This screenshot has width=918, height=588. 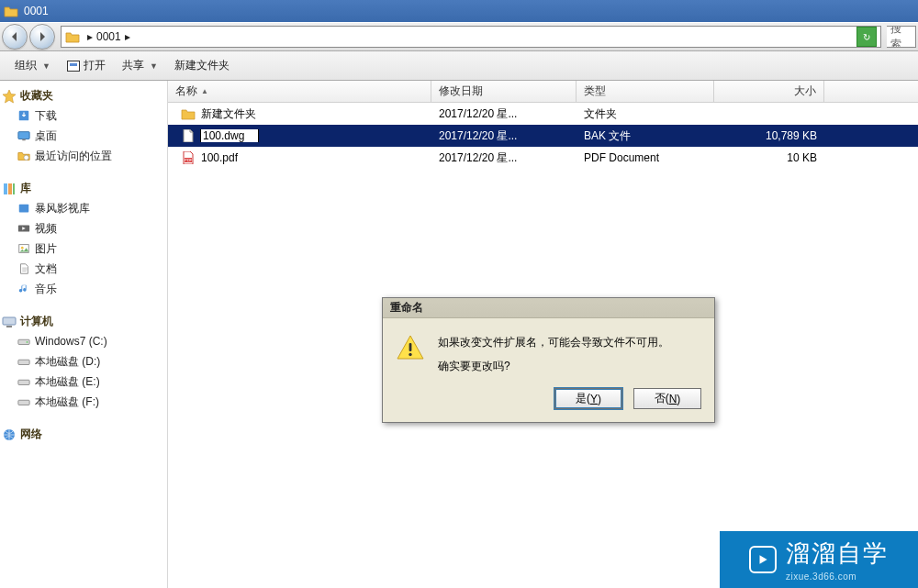 What do you see at coordinates (37, 321) in the screenshot?
I see `computer-label: 计算机` at bounding box center [37, 321].